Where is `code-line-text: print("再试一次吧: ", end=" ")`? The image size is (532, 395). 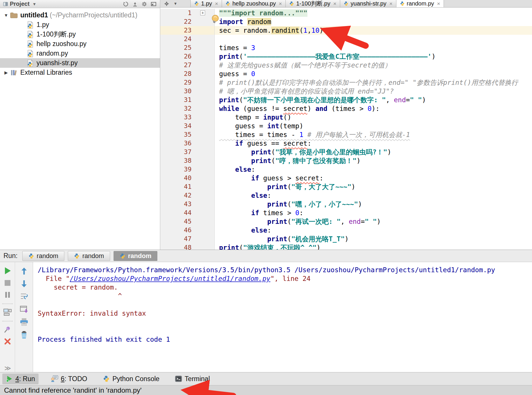 code-line-text: print("再试一次吧: ", end=" ") is located at coordinates (373, 222).